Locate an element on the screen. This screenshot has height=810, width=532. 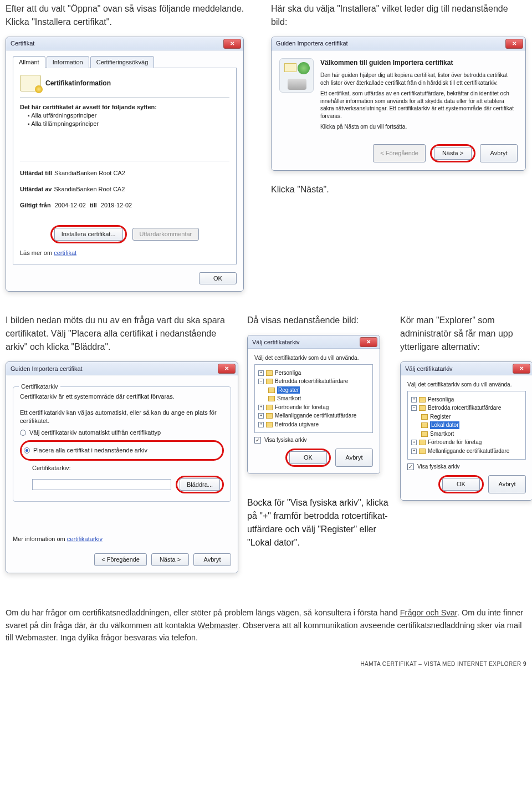
tab-path: Certifieringssökväg is located at coordinates (122, 62).